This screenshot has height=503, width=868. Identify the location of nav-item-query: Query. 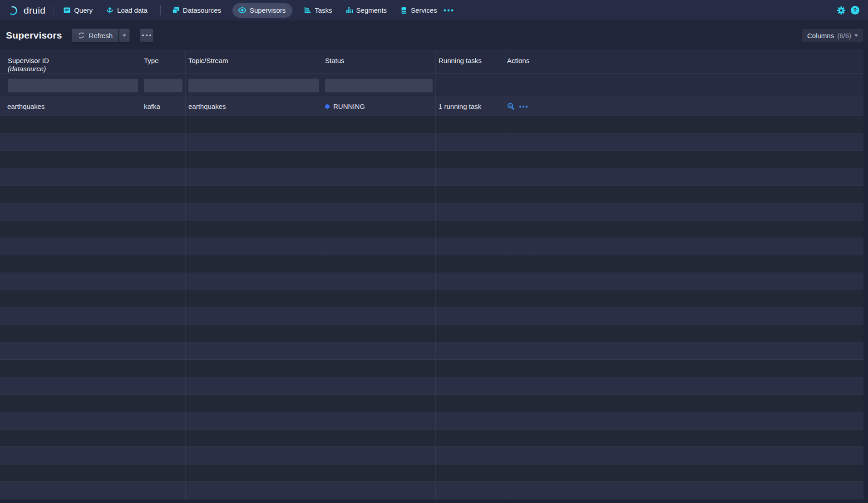
(78, 10).